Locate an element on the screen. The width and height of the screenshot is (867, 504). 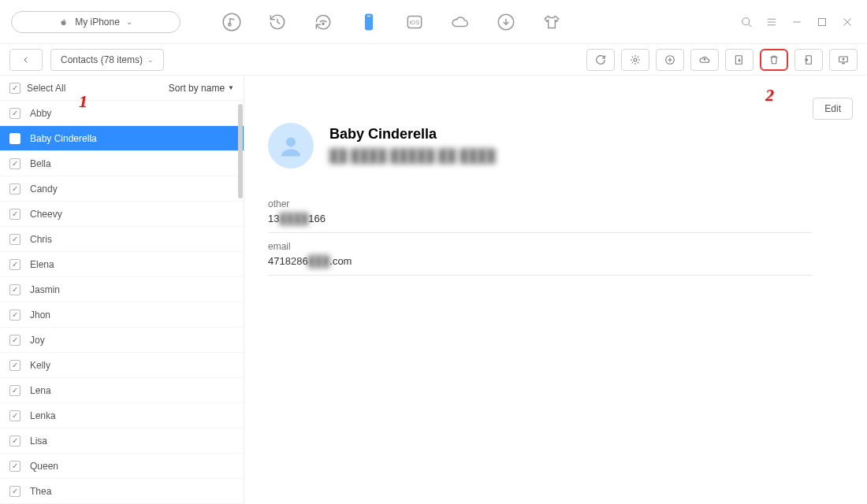
contact-name: Baby Cinderella is located at coordinates (63, 139).